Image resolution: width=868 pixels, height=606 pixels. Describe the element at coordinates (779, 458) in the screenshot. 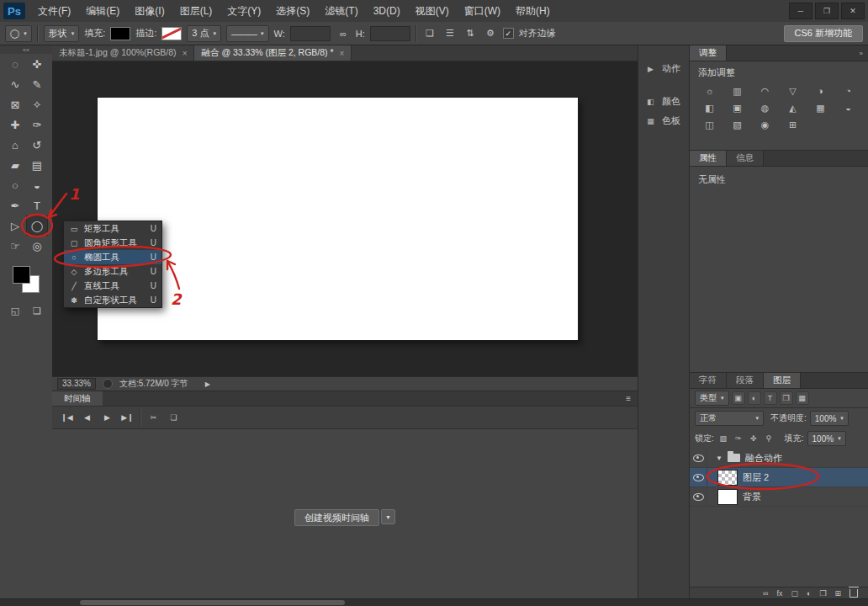

I see `layer-group-row: ▼ 融合动作` at that location.